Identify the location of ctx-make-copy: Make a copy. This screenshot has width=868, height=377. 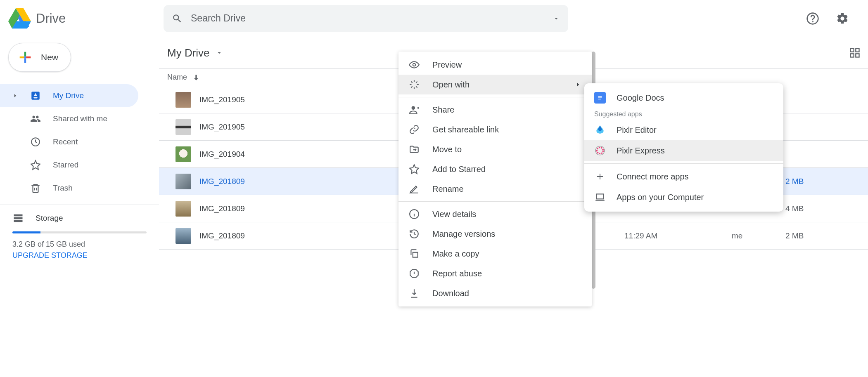
(495, 254).